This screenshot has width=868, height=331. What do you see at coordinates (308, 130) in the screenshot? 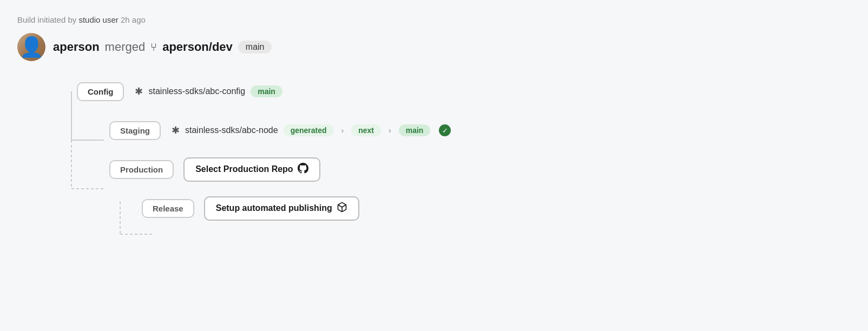
I see `staging-branch-generated: generated` at bounding box center [308, 130].